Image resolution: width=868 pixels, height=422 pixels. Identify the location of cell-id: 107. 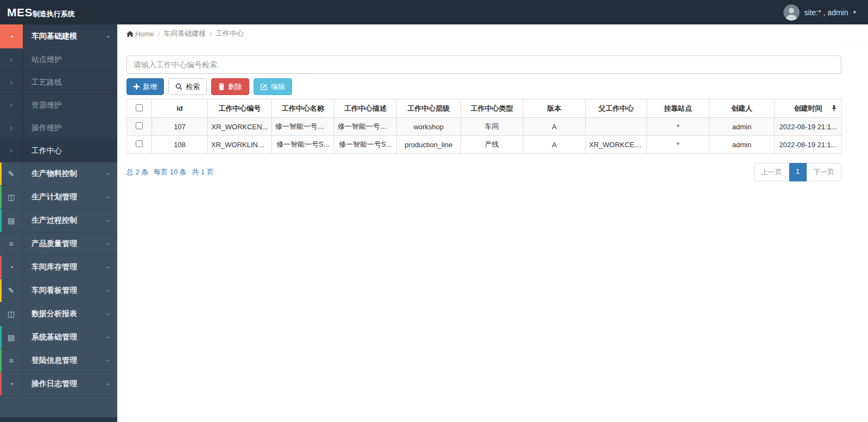
(180, 127).